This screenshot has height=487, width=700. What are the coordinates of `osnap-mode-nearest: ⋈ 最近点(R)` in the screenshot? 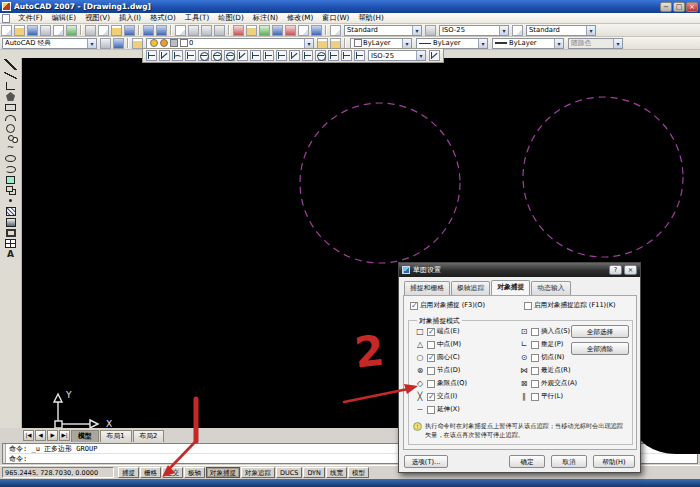 It's located at (545, 370).